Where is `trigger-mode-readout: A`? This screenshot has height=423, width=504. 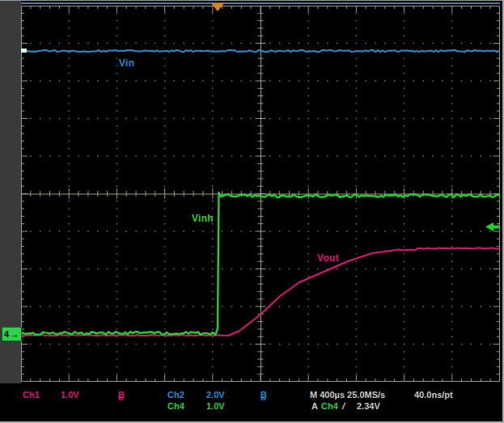
trigger-mode-readout: A is located at coordinates (315, 406).